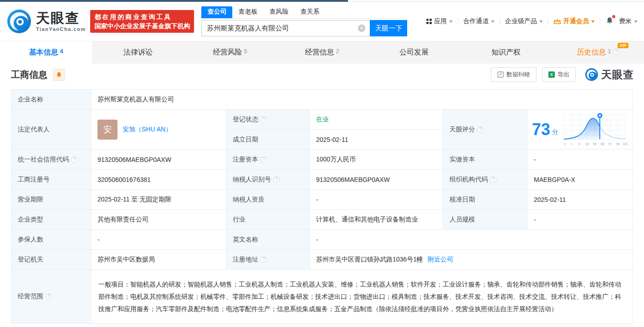 Image resolution: width=644 pixels, height=327 pixels. I want to click on table-row: 企业类型 其他有限责任公司 行业 计算机、通信和其他电子设备制造业 人员规模 -, so click(322, 220).